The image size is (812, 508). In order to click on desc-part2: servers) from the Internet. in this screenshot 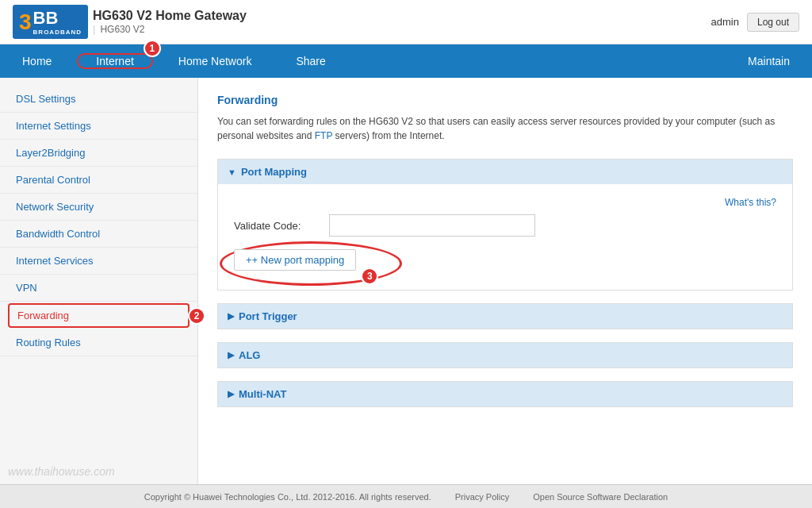, I will do `click(389, 136)`.